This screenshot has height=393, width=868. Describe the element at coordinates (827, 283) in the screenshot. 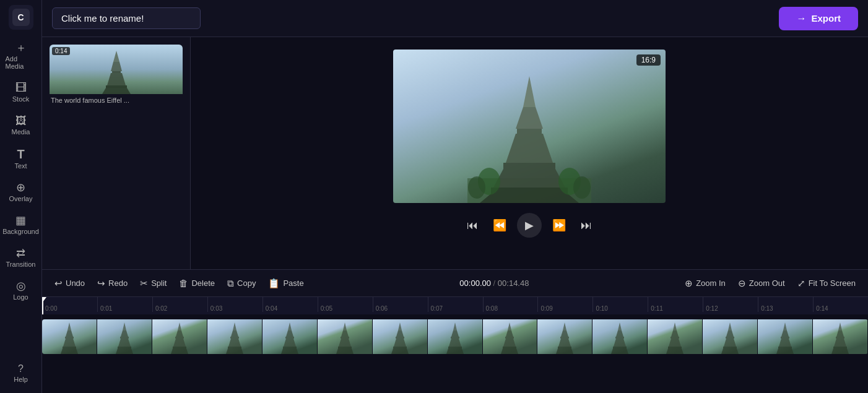

I see `fit-to-screen-button: ⤢ Fit To Screen` at that location.